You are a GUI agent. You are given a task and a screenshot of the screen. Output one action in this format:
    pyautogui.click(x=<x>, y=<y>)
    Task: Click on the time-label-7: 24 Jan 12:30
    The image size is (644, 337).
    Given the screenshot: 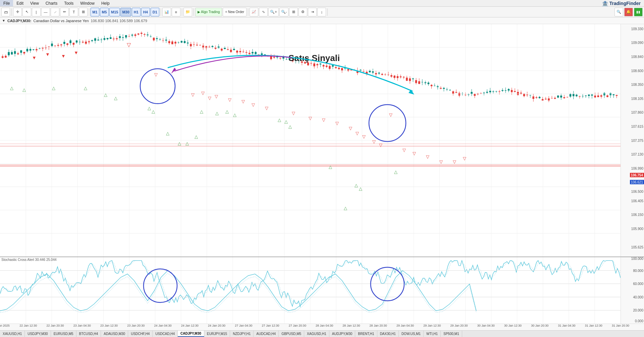 What is the action you would take?
    pyautogui.click(x=190, y=326)
    